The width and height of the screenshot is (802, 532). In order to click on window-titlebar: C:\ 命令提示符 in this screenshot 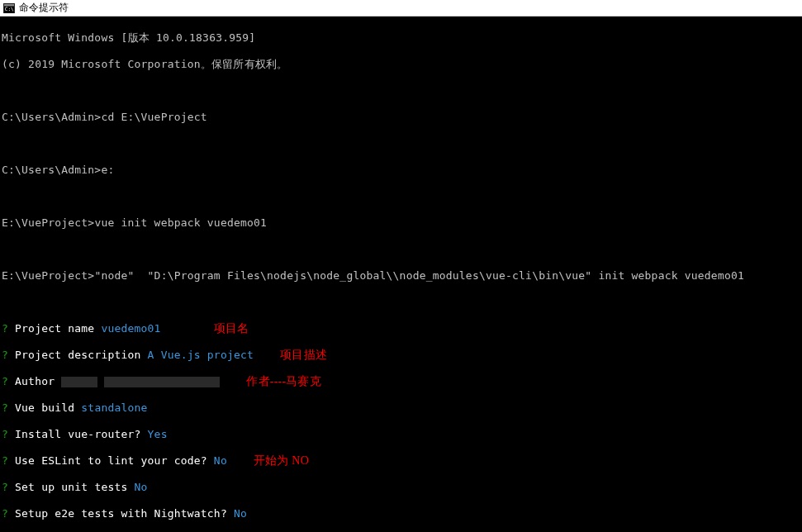, I will do `click(401, 8)`.